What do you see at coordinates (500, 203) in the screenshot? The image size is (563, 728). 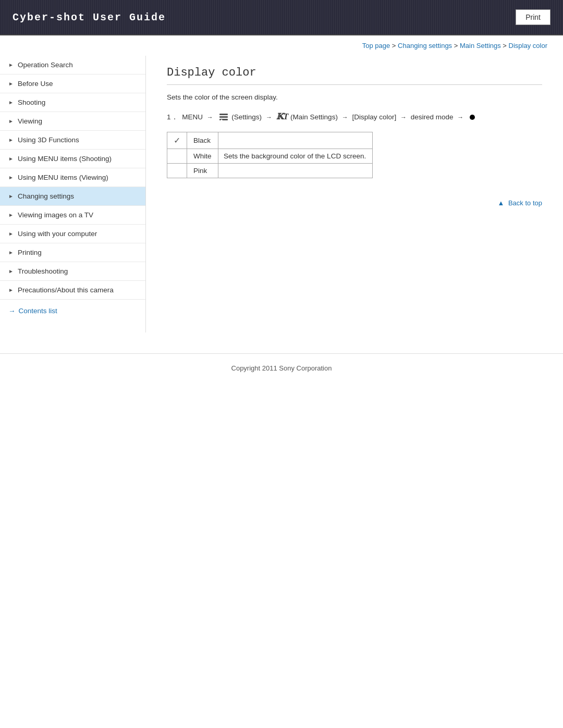 I see `back-to-top-arrow-icon: ▲` at bounding box center [500, 203].